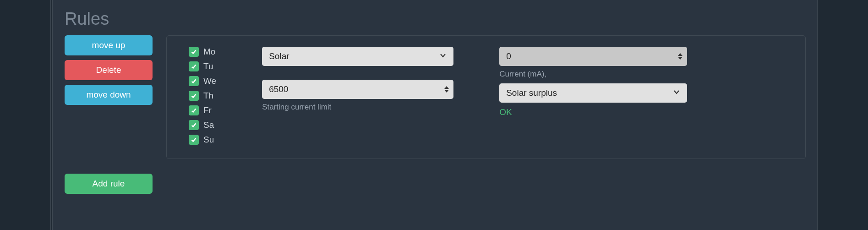 The image size is (868, 230). Describe the element at coordinates (358, 56) in the screenshot. I see `mode-select: Solar` at that location.